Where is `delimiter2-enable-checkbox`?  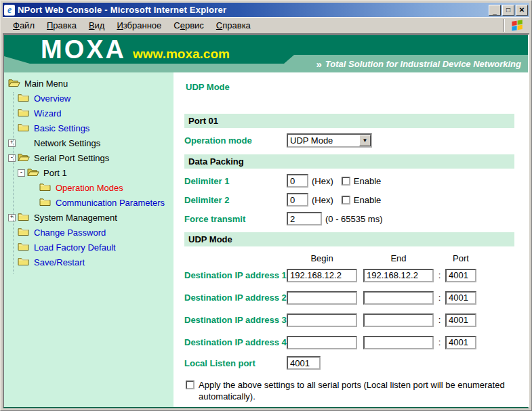 delimiter2-enable-checkbox is located at coordinates (346, 200).